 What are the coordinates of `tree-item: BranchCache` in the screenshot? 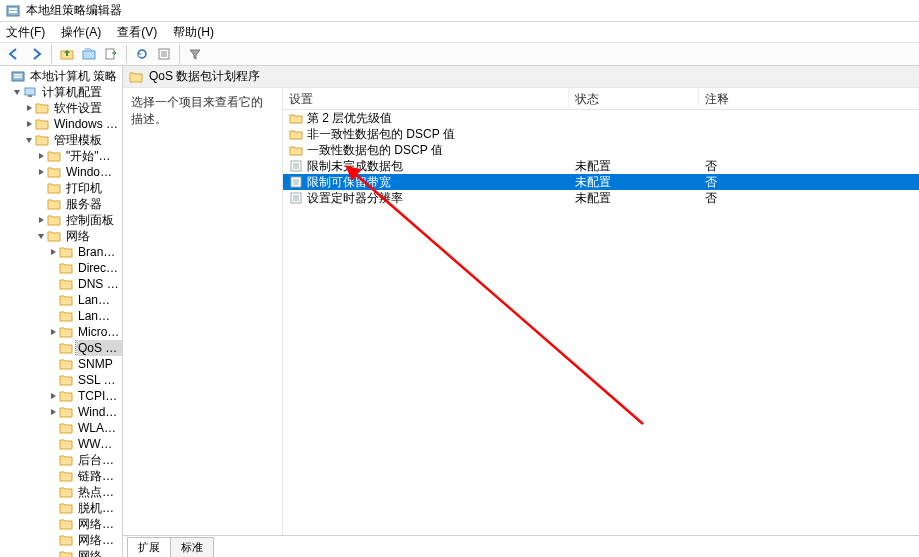 It's located at (61, 252).